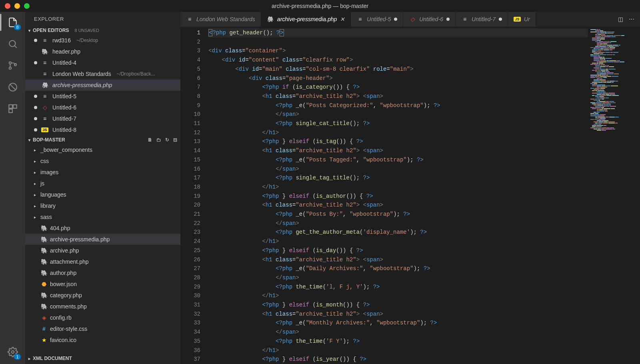  I want to click on file-name: Untitled-4, so click(64, 63).